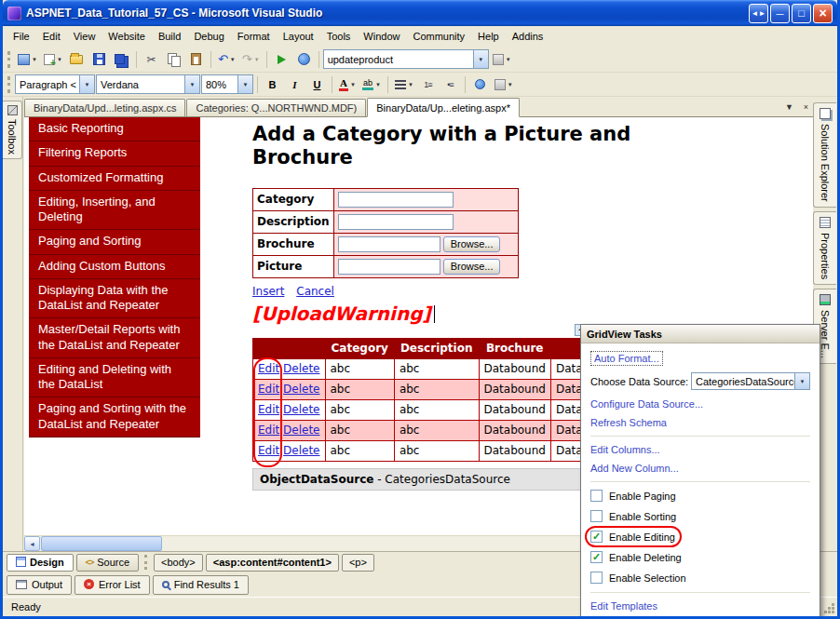 The height and width of the screenshot is (619, 840). I want to click on font-color-button: A▼, so click(347, 85).